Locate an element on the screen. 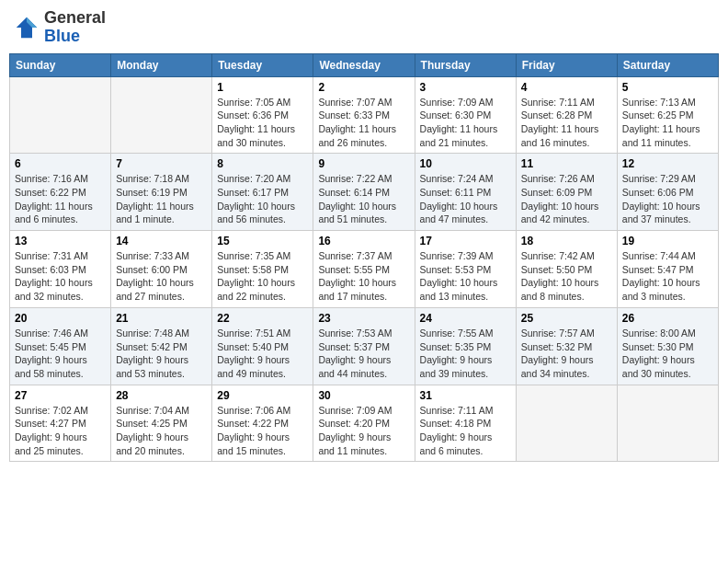 The image size is (728, 563). day-info: Sunrise: 7:42 AM Sunset: 5:50 PM Dayligh… is located at coordinates (566, 276).